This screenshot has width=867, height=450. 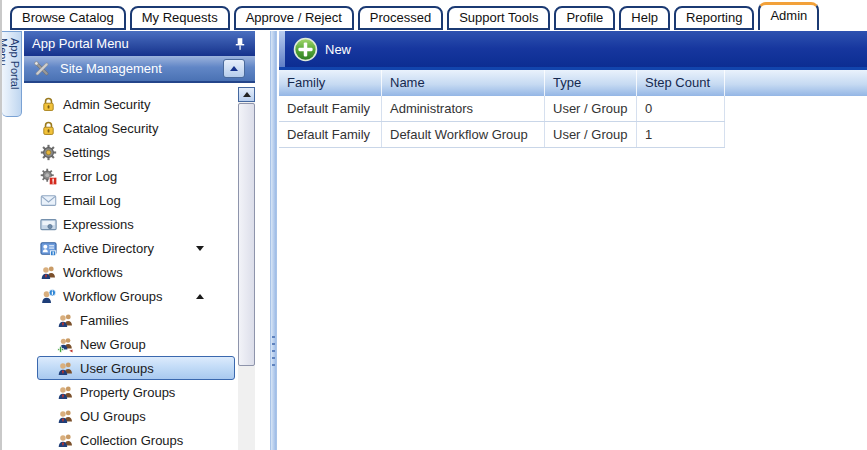 I want to click on sidebar-item-label: Workflows, so click(x=93, y=272).